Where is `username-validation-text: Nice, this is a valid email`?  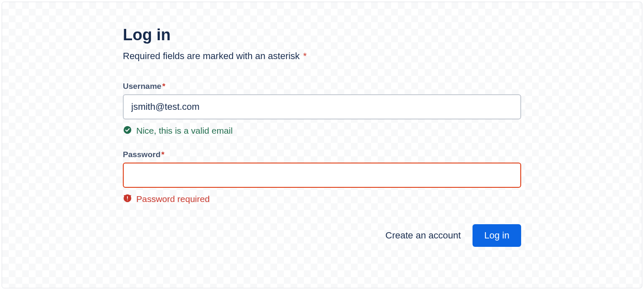
username-validation-text: Nice, this is a valid email is located at coordinates (184, 131).